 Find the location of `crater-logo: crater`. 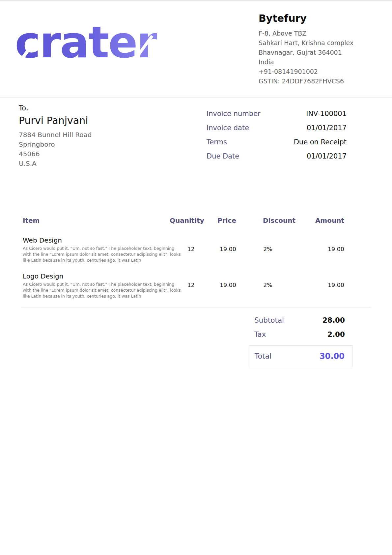

crater-logo: crater is located at coordinates (92, 45).